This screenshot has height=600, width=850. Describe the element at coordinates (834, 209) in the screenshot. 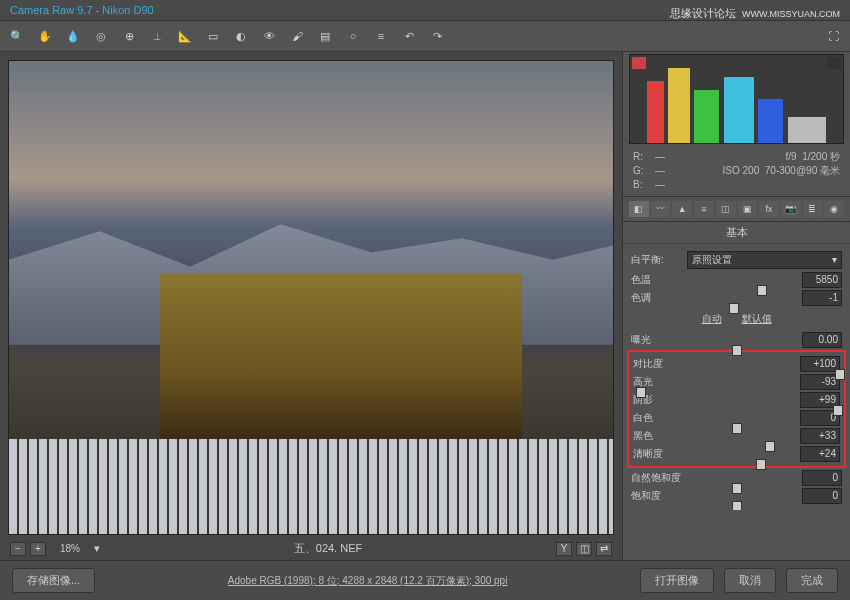

I see `tab-snapshots: ◉` at that location.